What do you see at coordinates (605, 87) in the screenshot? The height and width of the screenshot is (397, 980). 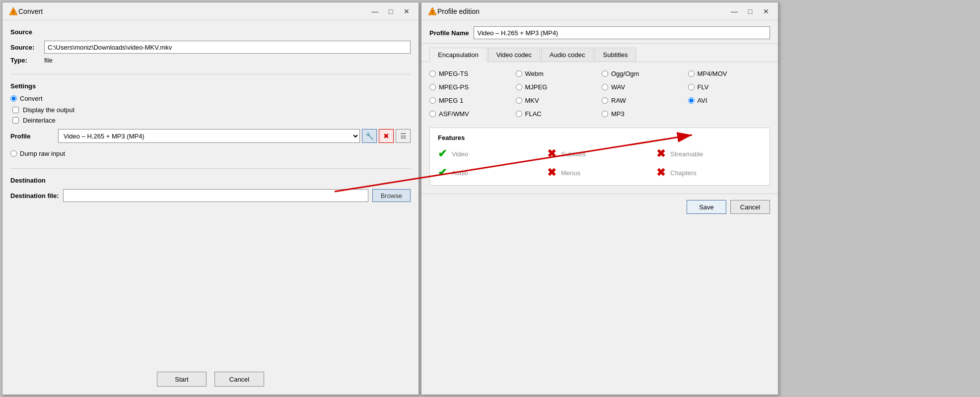 I see `radio-wav` at bounding box center [605, 87].